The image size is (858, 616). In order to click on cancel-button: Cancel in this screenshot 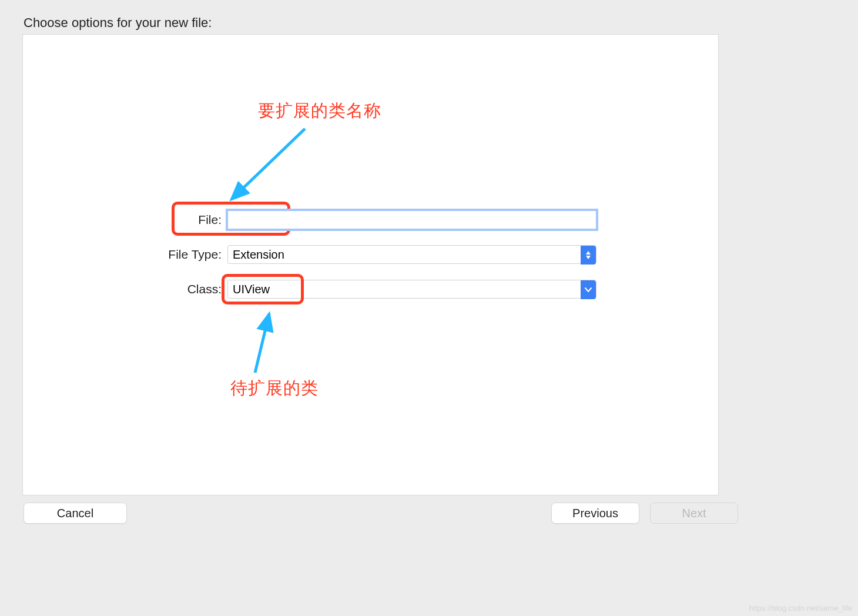, I will do `click(75, 513)`.